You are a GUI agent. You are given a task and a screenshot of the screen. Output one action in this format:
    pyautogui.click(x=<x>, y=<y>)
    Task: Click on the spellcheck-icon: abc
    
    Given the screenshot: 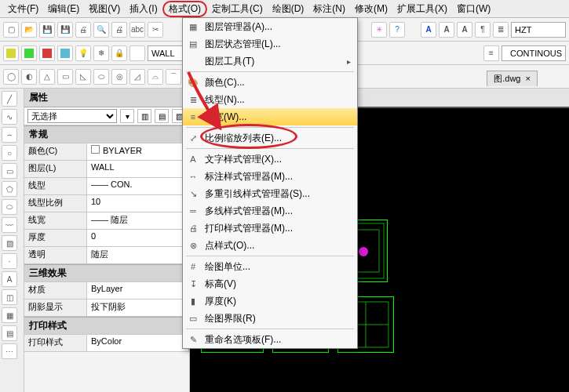 What is the action you would take?
    pyautogui.click(x=137, y=30)
    